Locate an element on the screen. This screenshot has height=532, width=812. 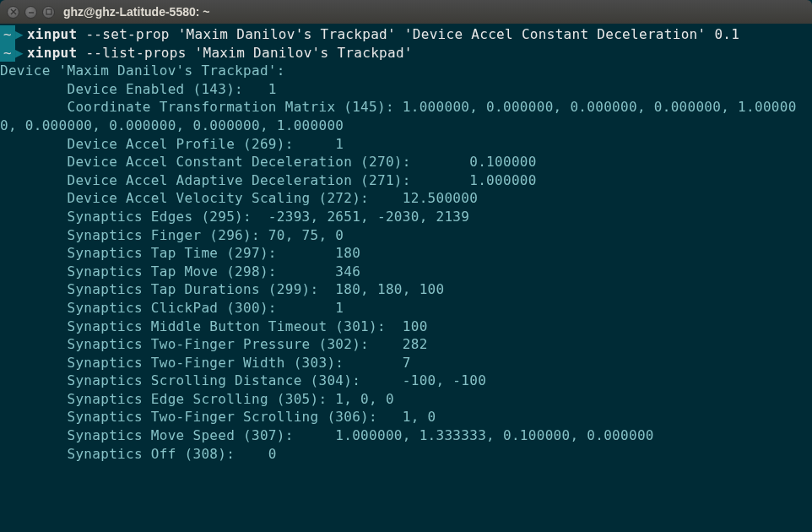
output-line: Synaptics Edges (295): -2393, 2651, -203… is located at coordinates (406, 217).